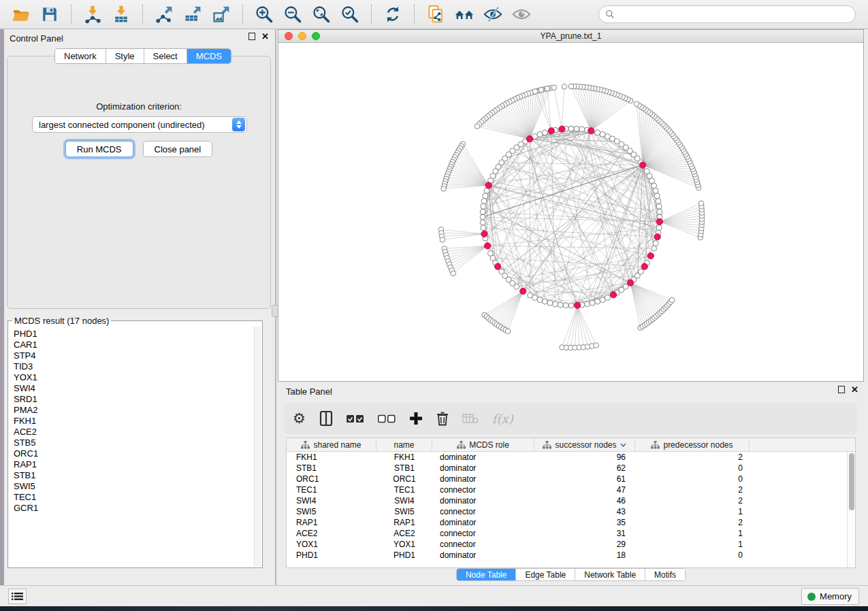 The height and width of the screenshot is (611, 868). Describe the element at coordinates (737, 14) in the screenshot. I see `search-input` at that location.